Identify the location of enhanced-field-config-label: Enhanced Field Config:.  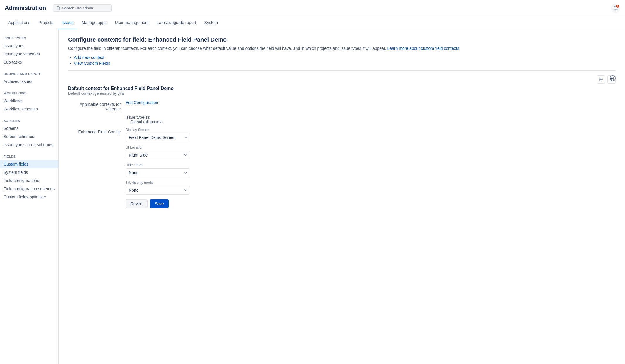
(94, 131).